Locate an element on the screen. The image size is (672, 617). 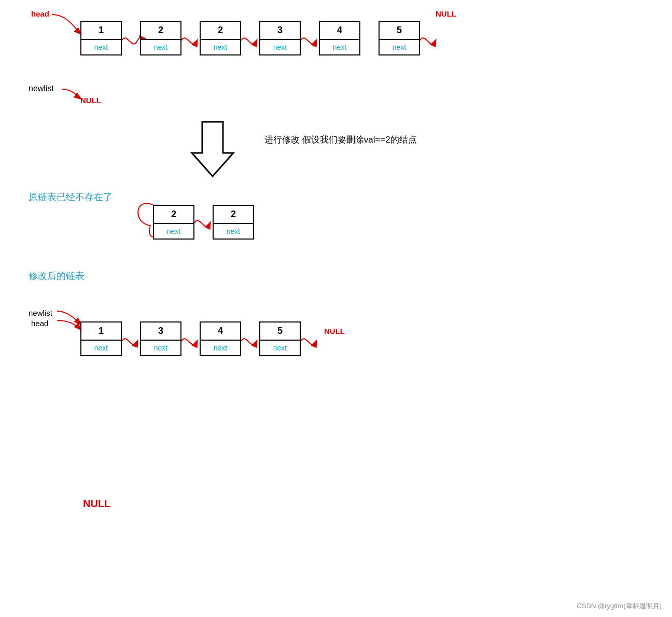
node-6-top: 5 next is located at coordinates (399, 38).